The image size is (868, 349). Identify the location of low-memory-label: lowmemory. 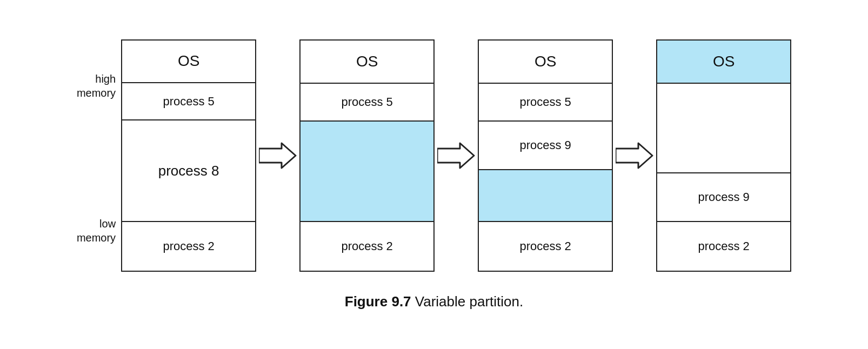
(96, 231).